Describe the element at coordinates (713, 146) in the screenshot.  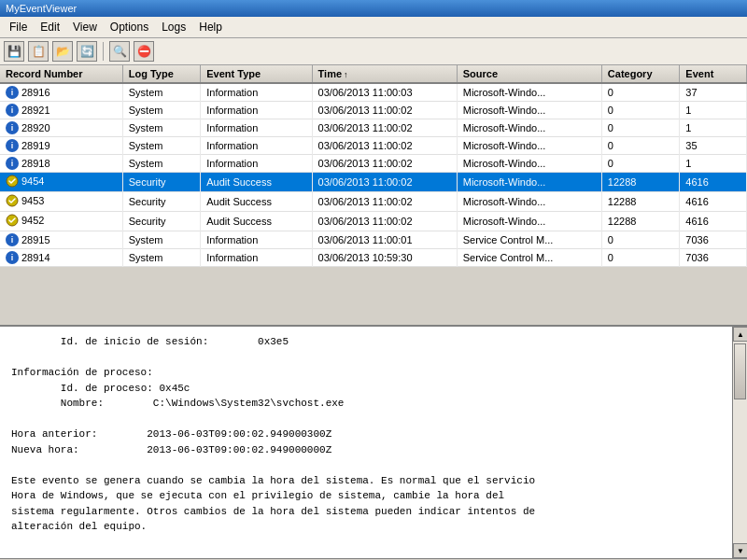
I see `cell-event: 35` at that location.